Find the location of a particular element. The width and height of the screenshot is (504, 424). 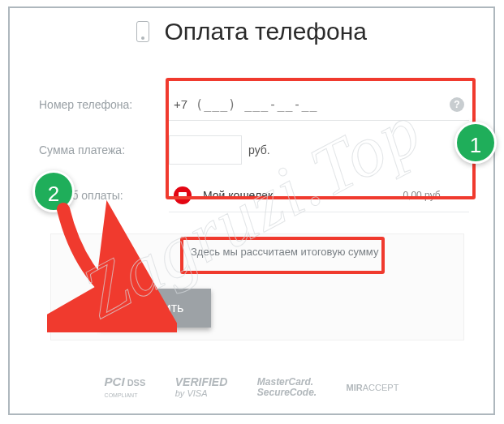

vbv-b: by VISA is located at coordinates (192, 393).